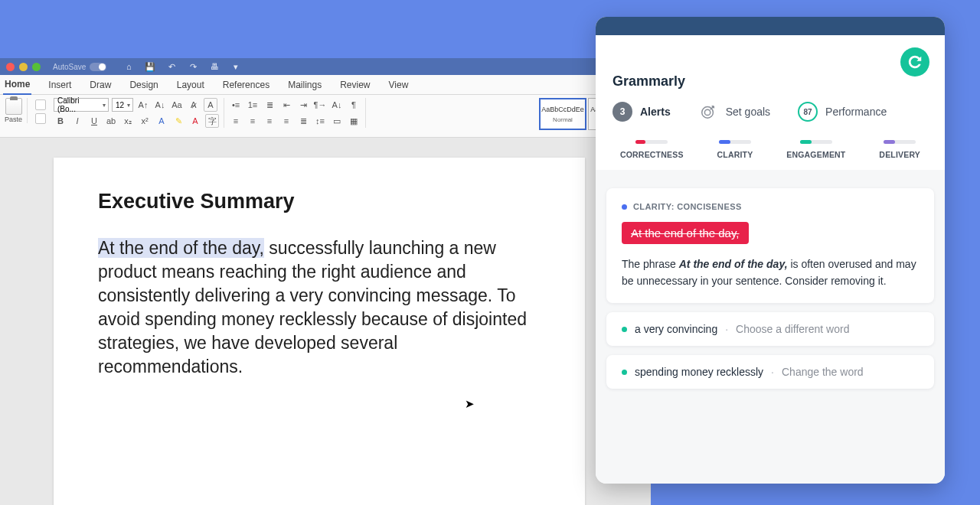 The width and height of the screenshot is (980, 505). What do you see at coordinates (699, 372) in the screenshot?
I see `card-phrase: spending money recklessly` at bounding box center [699, 372].